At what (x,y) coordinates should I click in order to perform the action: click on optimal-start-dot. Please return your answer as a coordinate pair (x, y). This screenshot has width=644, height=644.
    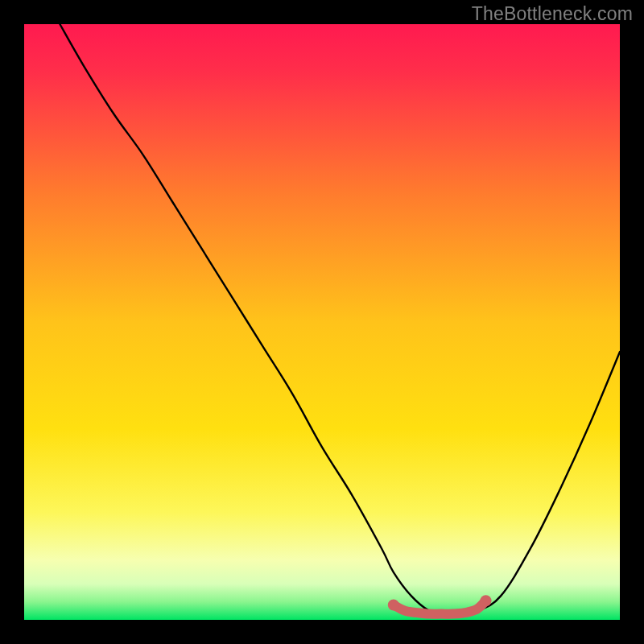
    Looking at the image, I should click on (394, 605).